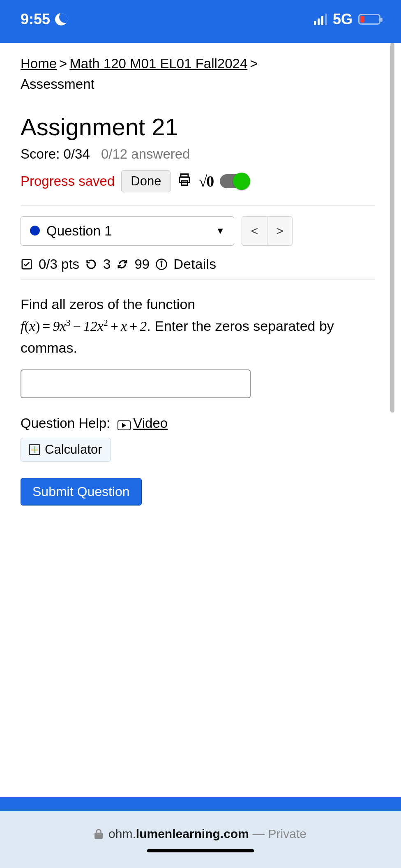 The width and height of the screenshot is (401, 868). Describe the element at coordinates (198, 127) in the screenshot. I see `page-title: Assignment 21` at that location.